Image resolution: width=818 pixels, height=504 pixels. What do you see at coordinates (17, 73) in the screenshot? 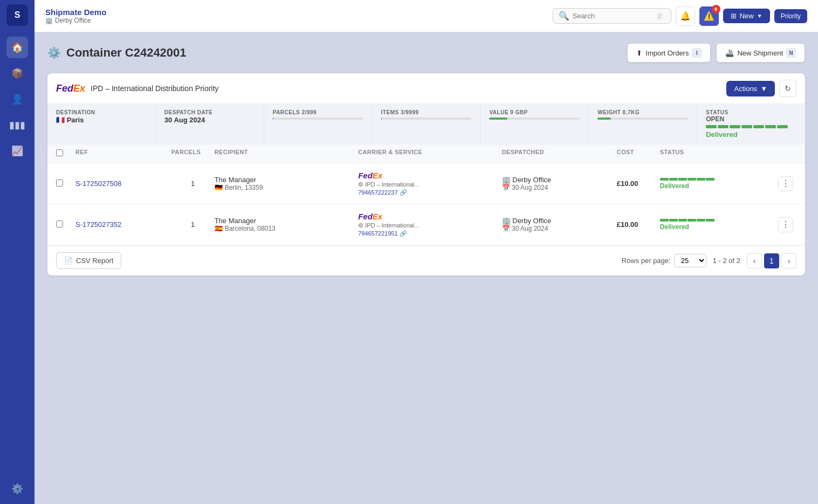
I see `sidebar-item-shipments: 📦` at bounding box center [17, 73].